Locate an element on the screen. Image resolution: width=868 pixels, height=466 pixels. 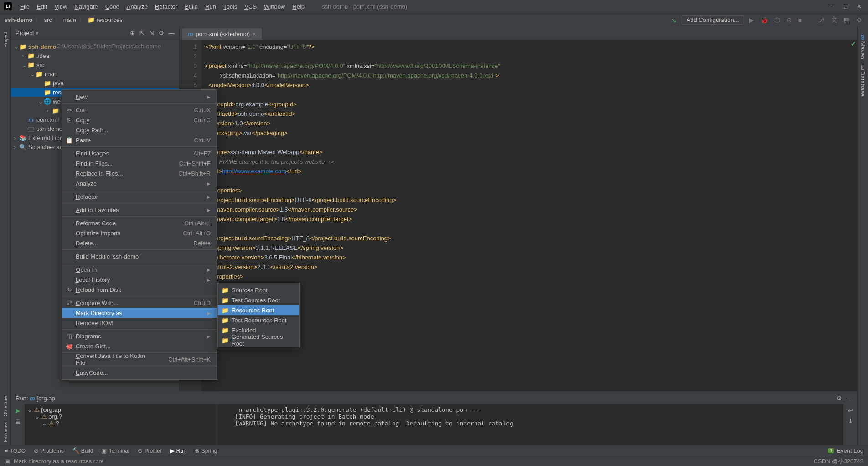
inspection-ok-icon: ✔ is located at coordinates (853, 44).